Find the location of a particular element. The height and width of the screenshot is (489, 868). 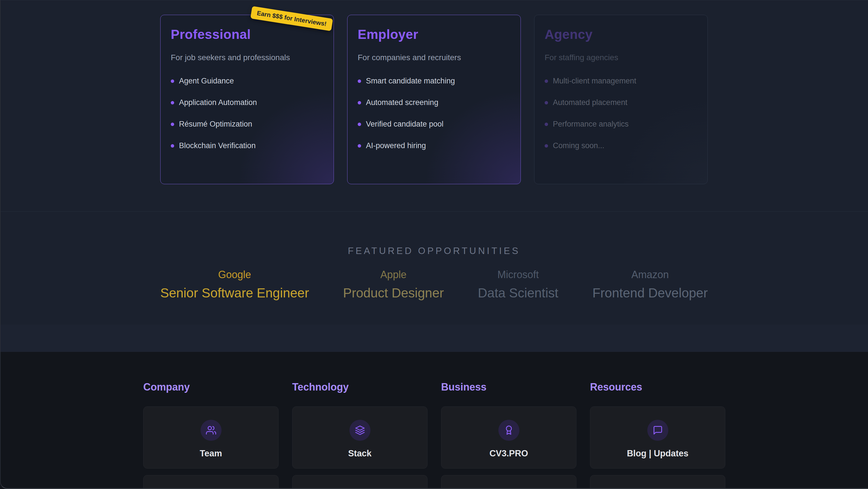

plan-feature-label: AI-powered hiring is located at coordinates (396, 146).